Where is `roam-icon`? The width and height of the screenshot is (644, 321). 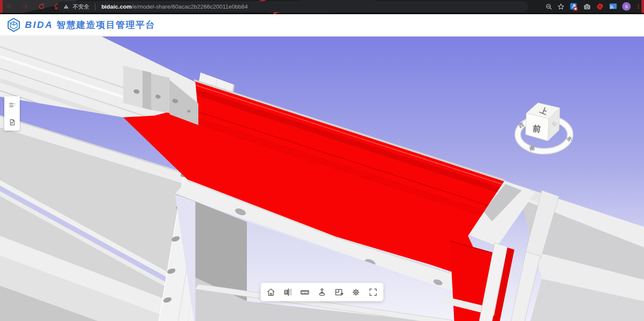
roam-icon is located at coordinates (322, 292).